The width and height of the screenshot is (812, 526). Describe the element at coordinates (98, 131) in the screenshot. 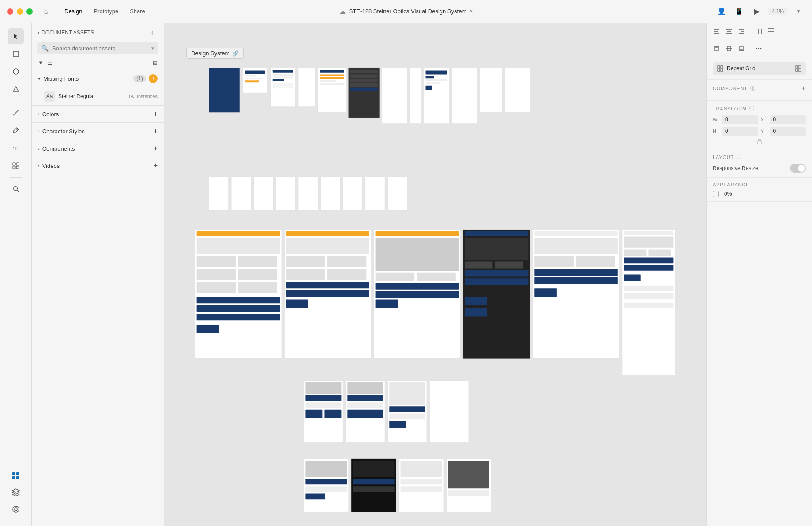

I see `character-styles-header: › Character Styles +` at that location.